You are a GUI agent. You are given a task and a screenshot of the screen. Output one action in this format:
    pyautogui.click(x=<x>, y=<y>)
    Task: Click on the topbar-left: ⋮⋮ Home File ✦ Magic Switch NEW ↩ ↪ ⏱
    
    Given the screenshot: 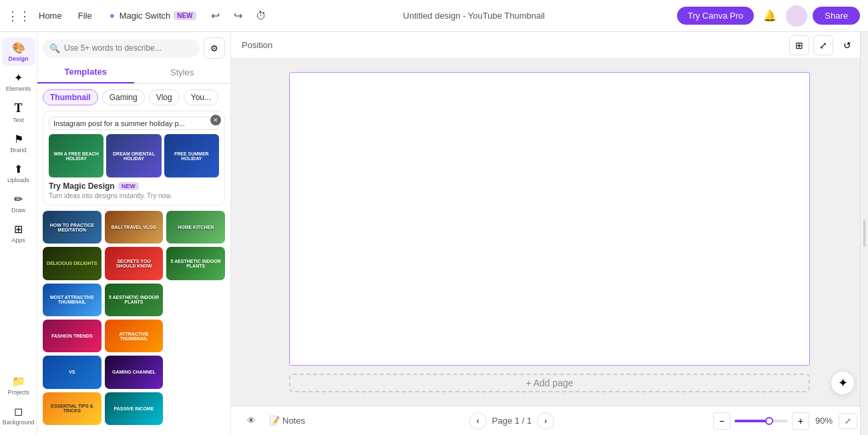 What is the action you would take?
    pyautogui.click(x=140, y=16)
    